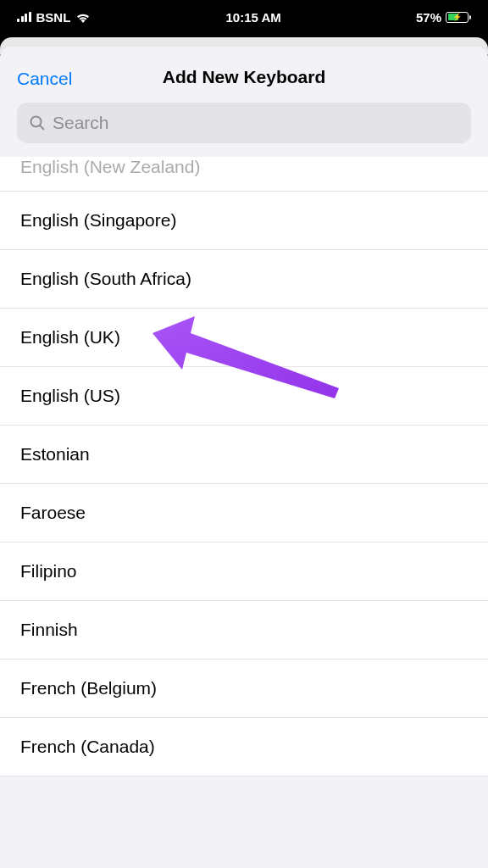 The image size is (488, 868). Describe the element at coordinates (244, 123) in the screenshot. I see `search-box` at that location.